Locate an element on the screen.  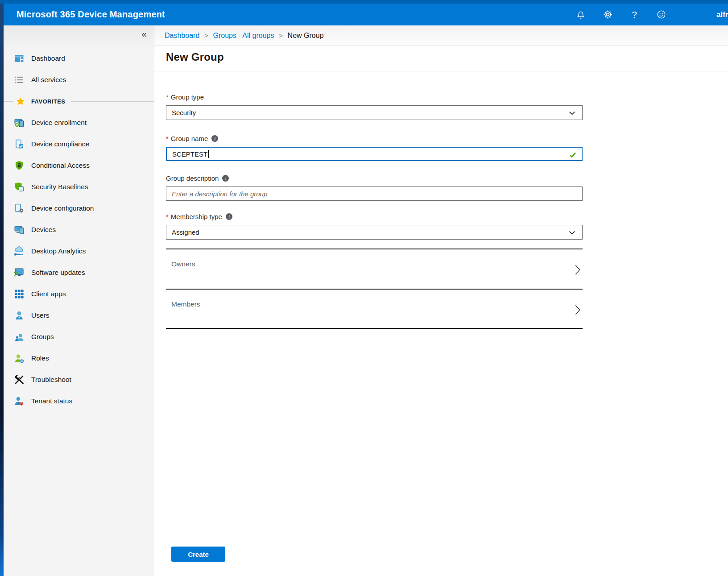
group-name-input: SCEPTEST is located at coordinates (374, 154).